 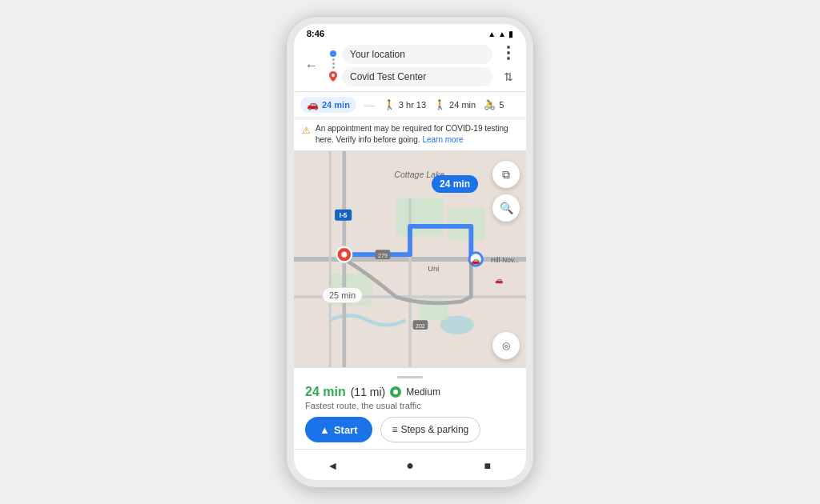 What do you see at coordinates (389, 105) in the screenshot?
I see `walk-icon: 🚶` at bounding box center [389, 105].